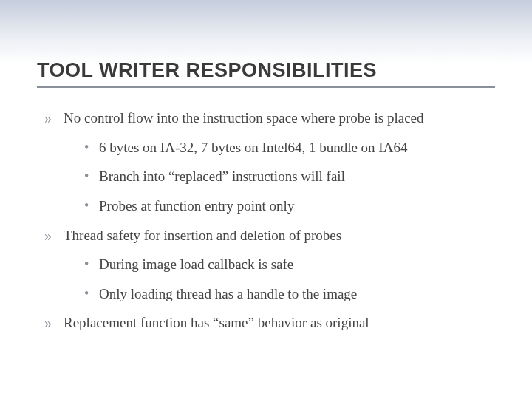 Image resolution: width=532 pixels, height=399 pixels. I want to click on bullet-text: Thread safety for insertion and deletion…, so click(202, 235).